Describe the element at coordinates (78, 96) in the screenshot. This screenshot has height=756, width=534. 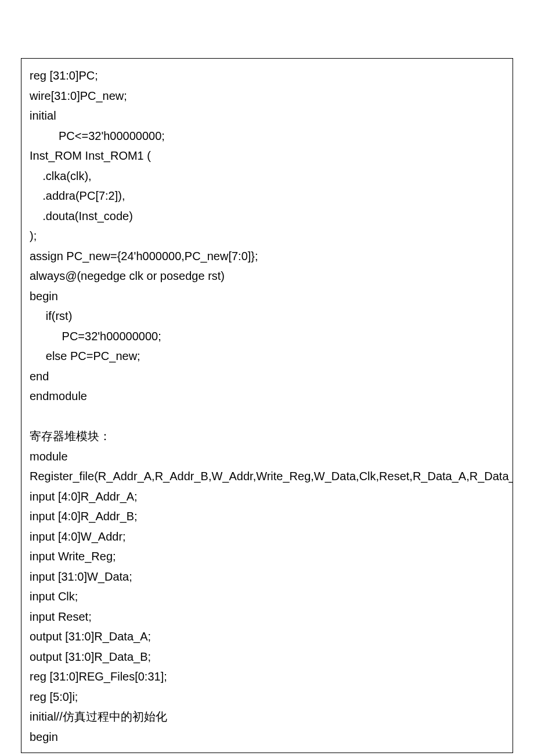
I see `code-line: wire[31:0]PC_new;` at that location.